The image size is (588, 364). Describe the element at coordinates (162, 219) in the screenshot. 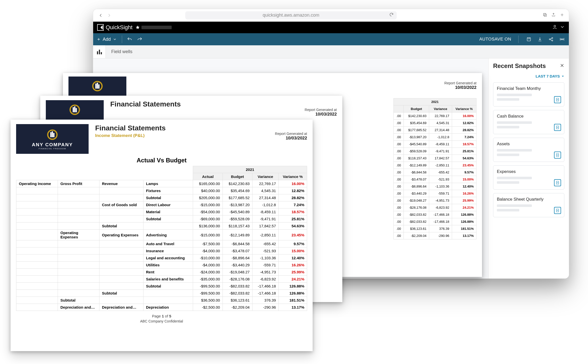

I see `table-row: Subtotal -$69,000.00 -$59,528.09 -9,471.…` at that location.